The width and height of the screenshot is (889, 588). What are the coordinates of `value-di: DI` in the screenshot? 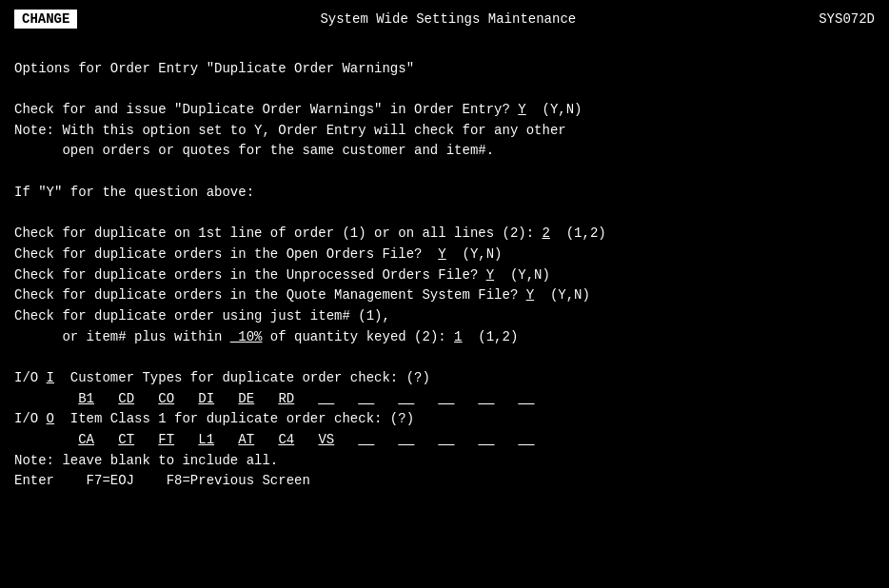 It's located at (206, 399).